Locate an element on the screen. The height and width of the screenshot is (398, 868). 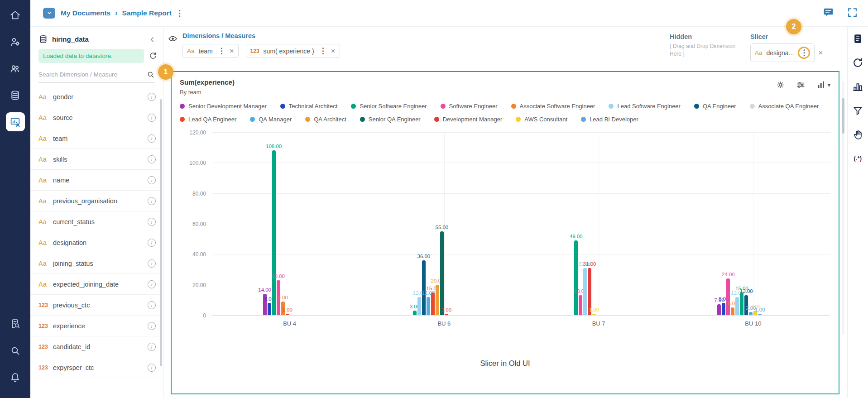
main-scrollbar is located at coordinates (843, 208).